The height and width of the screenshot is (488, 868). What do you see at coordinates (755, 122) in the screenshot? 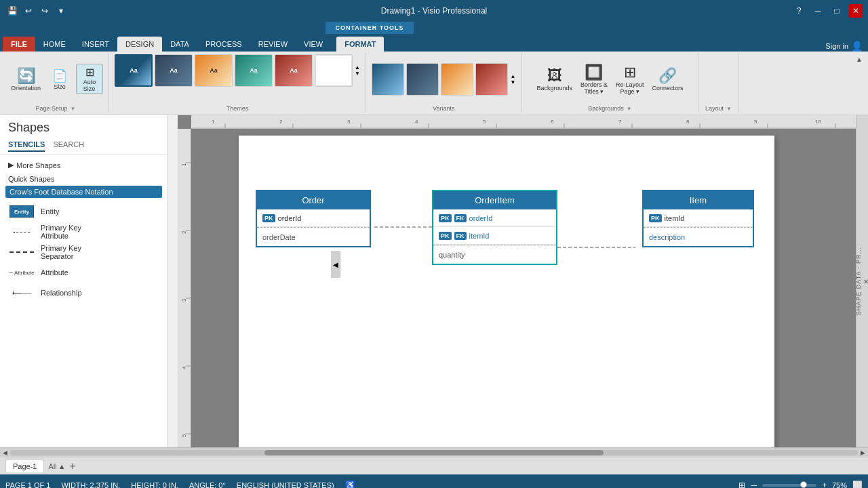
I see `svg-text: 9` at bounding box center [755, 122].